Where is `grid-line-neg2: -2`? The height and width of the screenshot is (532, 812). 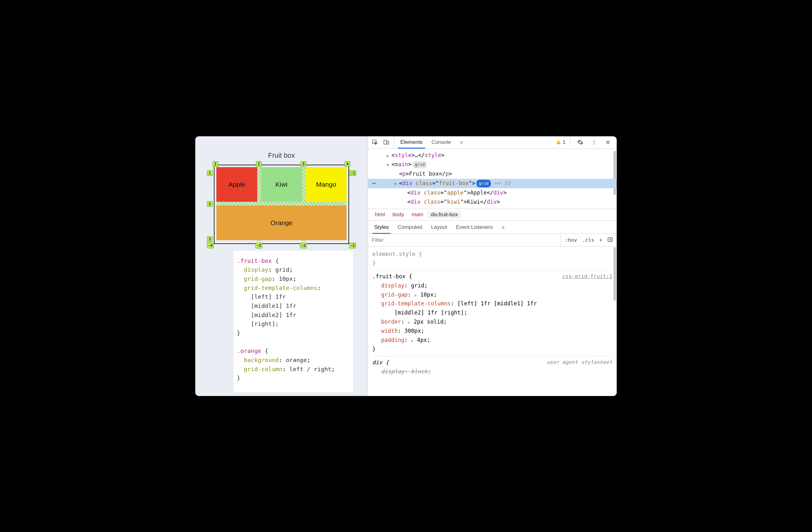 grid-line-neg2: -2 is located at coordinates (304, 246).